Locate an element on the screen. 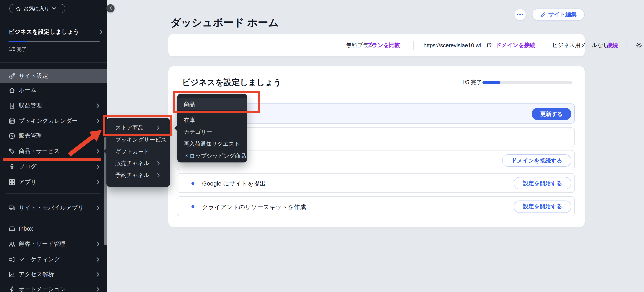  connect-email-link: 接続 is located at coordinates (612, 45).